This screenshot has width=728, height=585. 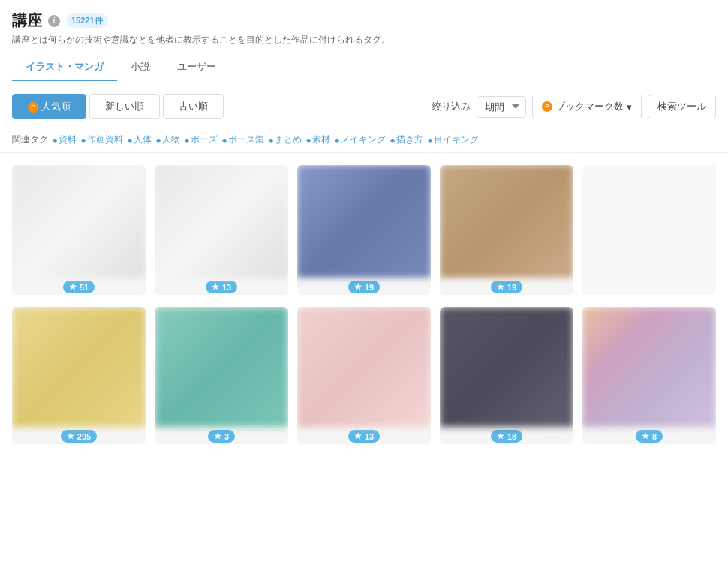 What do you see at coordinates (79, 436) in the screenshot?
I see `bookmark-count: ★ 295` at bounding box center [79, 436].